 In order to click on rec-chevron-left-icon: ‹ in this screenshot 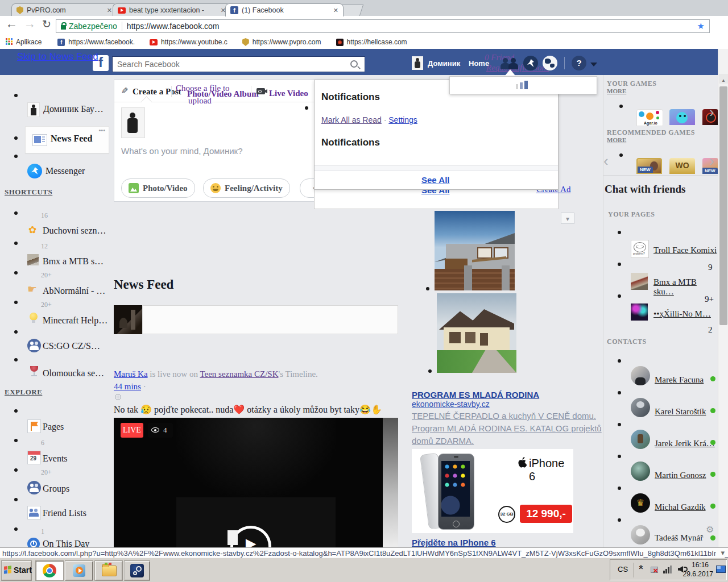, I will do `click(606, 161)`.